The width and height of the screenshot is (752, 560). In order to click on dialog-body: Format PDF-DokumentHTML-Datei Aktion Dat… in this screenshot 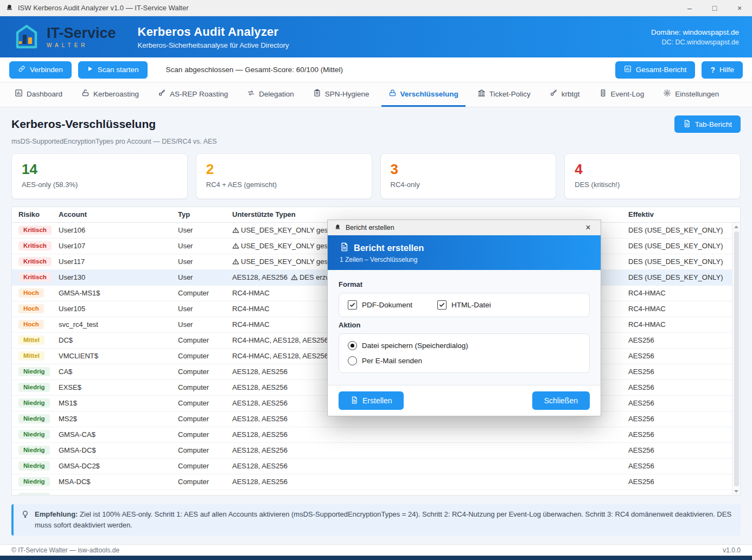, I will do `click(464, 327)`.